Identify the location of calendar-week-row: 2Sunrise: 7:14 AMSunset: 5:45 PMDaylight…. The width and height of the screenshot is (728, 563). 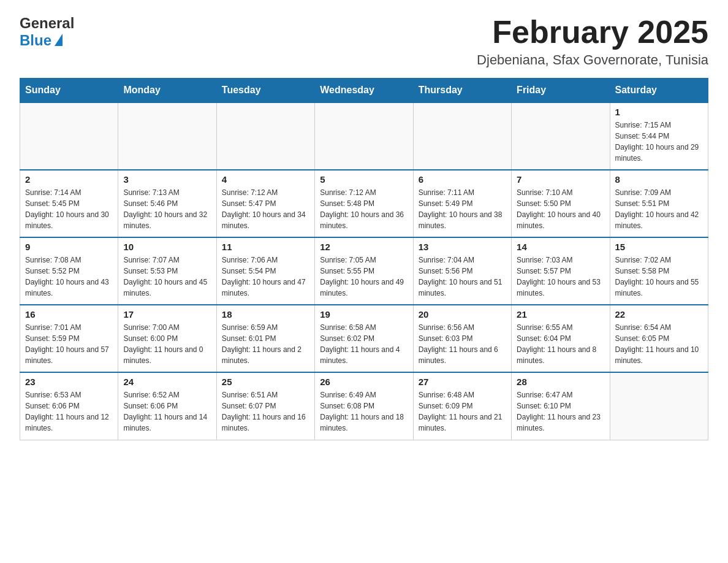
(364, 204).